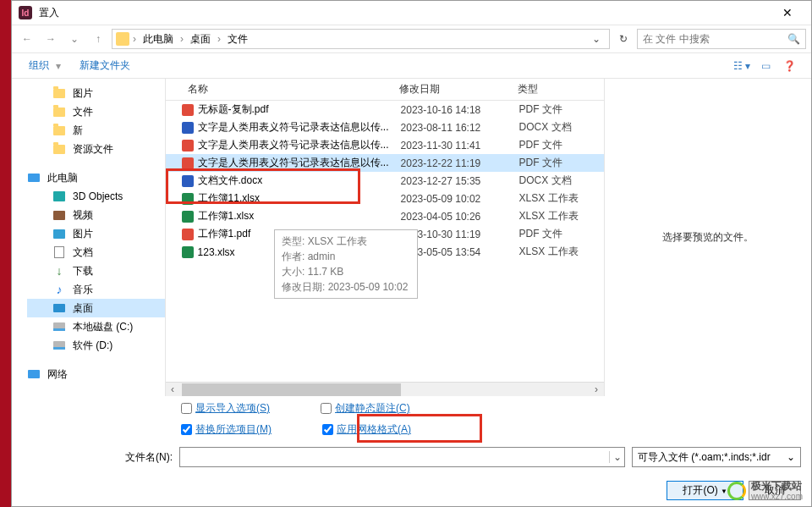  Describe the element at coordinates (411, 39) in the screenshot. I see `nav-row: ← → ⌄ ↑ › 此电脑 › 桌面 › 文件 ⌄ ↻ 🔍` at that location.